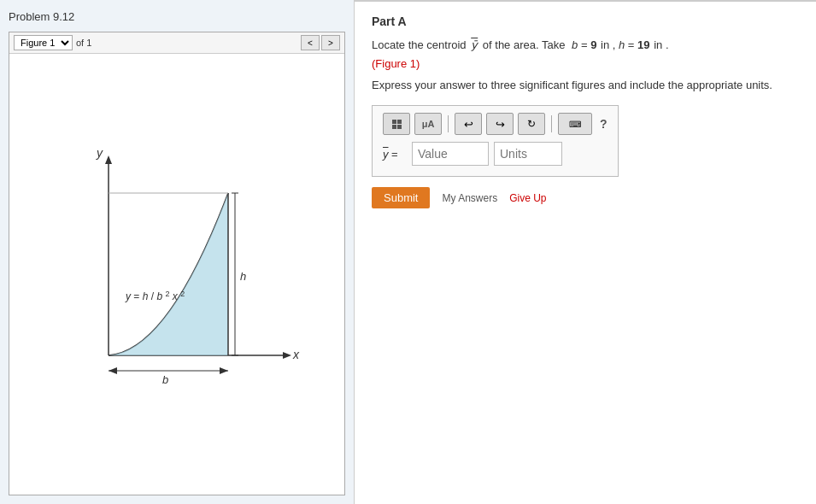 The image size is (816, 504). Describe the element at coordinates (396, 124) in the screenshot. I see `matrix-button` at that location.